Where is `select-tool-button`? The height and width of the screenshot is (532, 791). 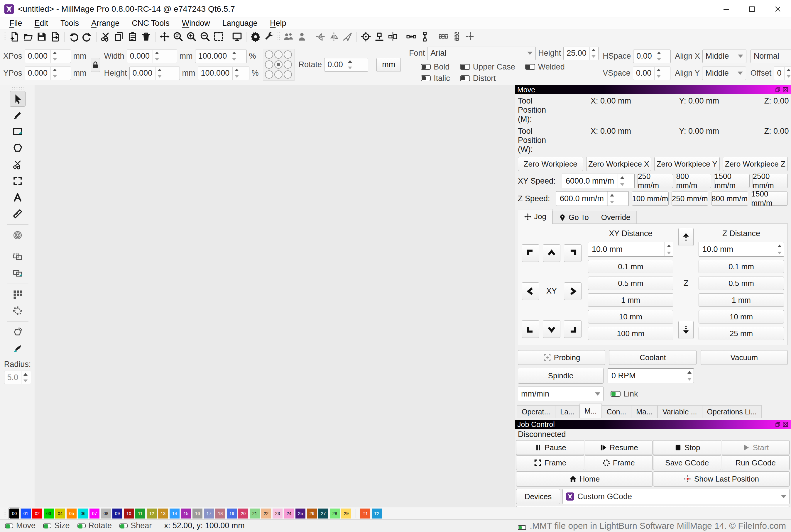 select-tool-button is located at coordinates (18, 99).